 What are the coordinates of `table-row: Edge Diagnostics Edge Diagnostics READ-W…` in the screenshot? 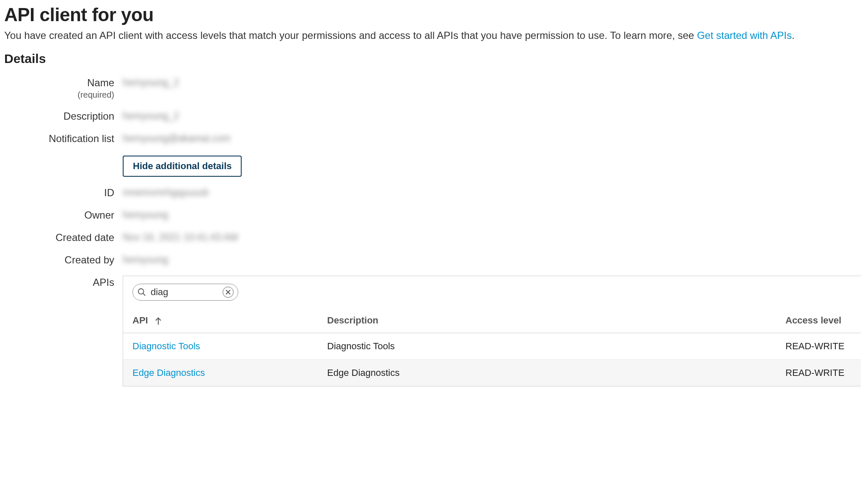 It's located at (492, 373).